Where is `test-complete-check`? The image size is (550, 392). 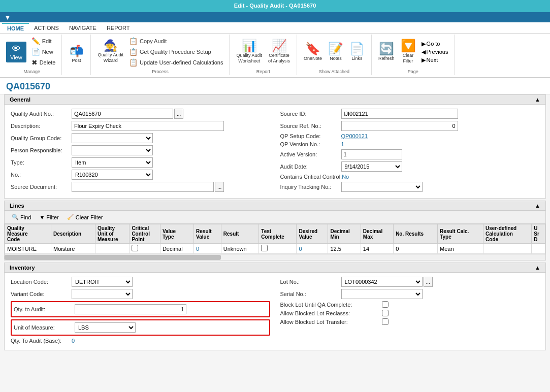
test-complete-check is located at coordinates (264, 248).